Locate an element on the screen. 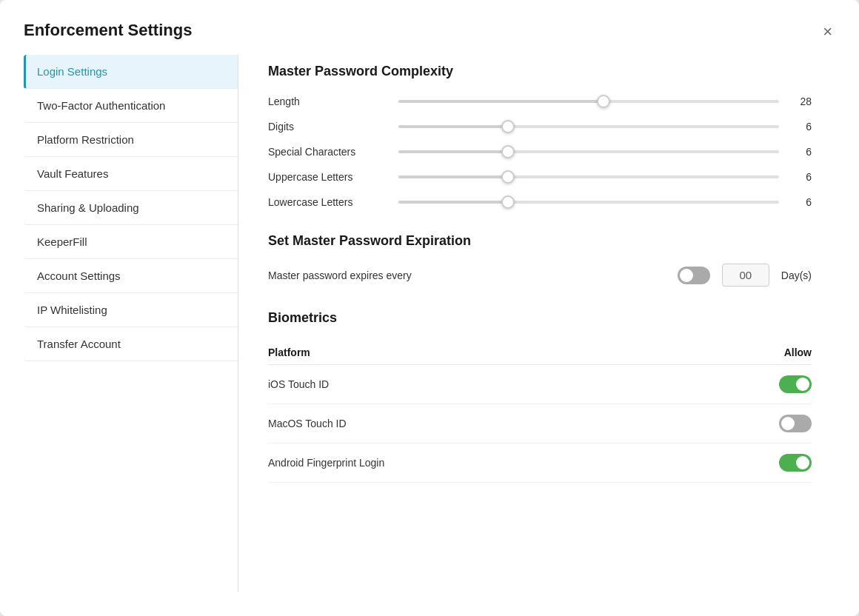 This screenshot has height=616, width=859. sidebar-item-sharing-uploading: Sharing & Uploading is located at coordinates (130, 208).